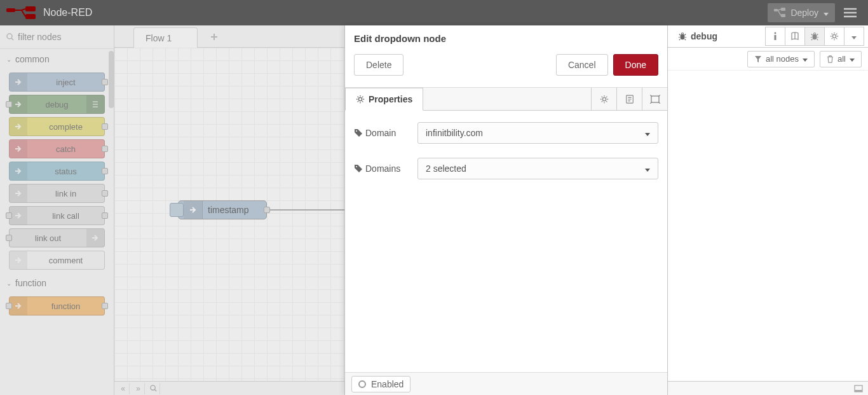  What do you see at coordinates (214, 37) in the screenshot?
I see `plus-icon` at bounding box center [214, 37].